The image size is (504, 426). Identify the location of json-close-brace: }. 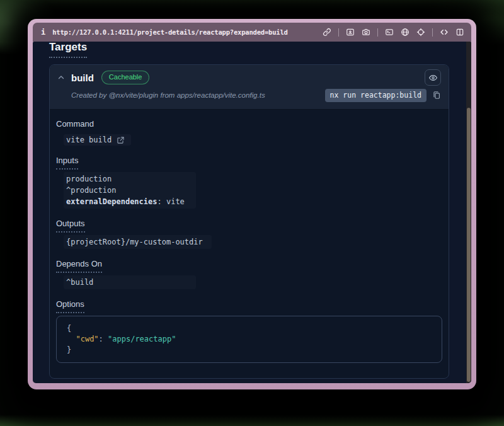
(249, 350).